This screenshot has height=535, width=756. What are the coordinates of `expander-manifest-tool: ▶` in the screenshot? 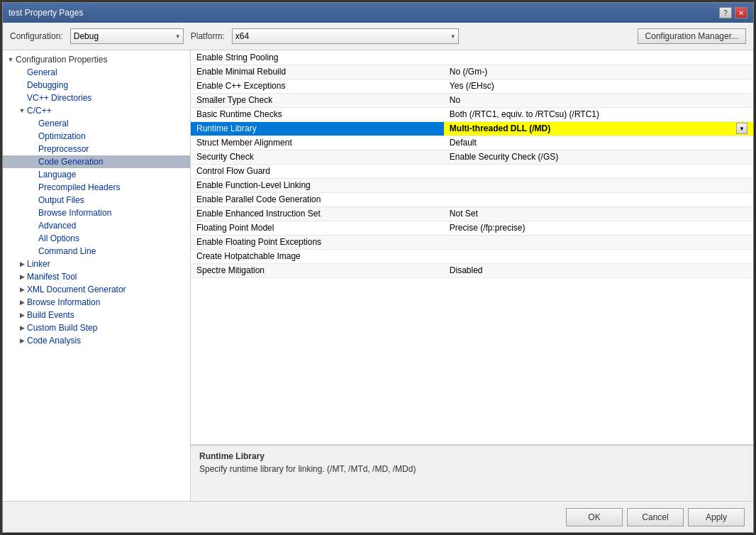 It's located at (22, 277).